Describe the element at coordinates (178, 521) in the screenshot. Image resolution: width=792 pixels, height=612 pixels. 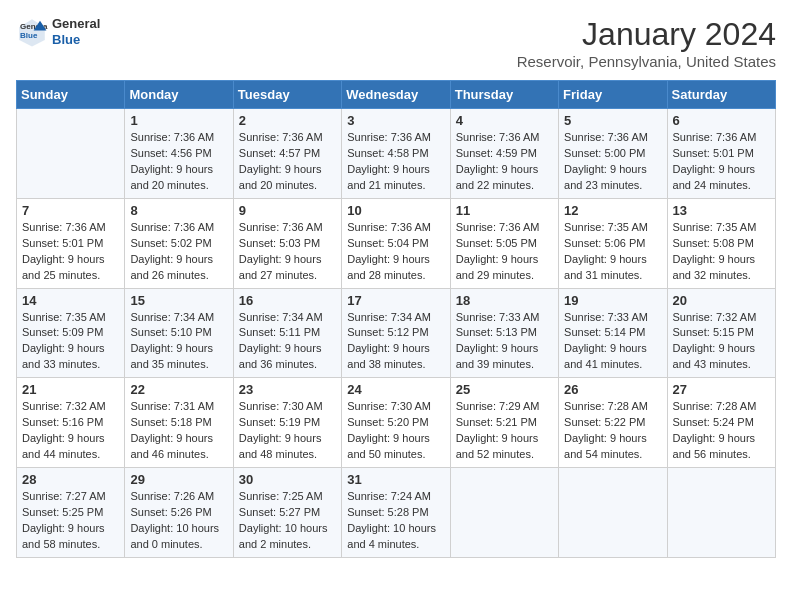
I see `day-info: Sunrise: 7:26 AMSunset: 5:26 PMDaylight:…` at that location.